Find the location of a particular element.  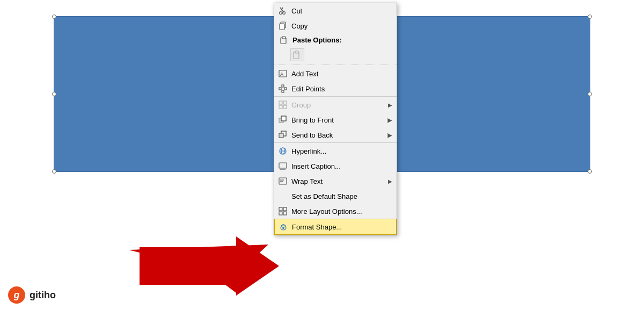

send-to-back-label: Send to Back is located at coordinates (339, 135).